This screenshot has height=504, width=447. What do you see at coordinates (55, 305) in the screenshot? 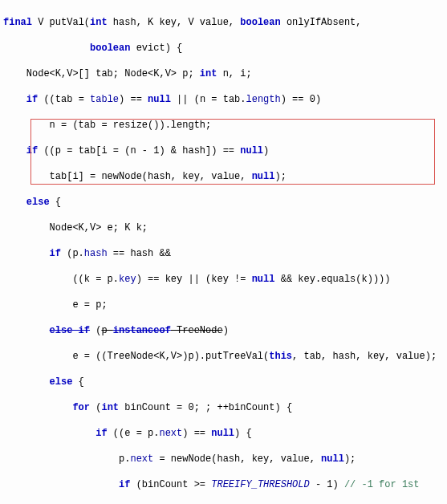
I see `code-text: e = p;` at bounding box center [55, 305].